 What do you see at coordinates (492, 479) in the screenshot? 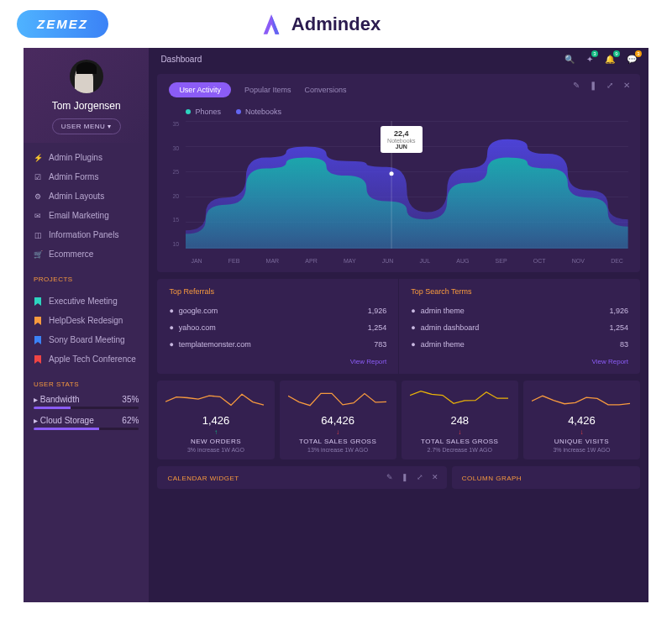
I see `column-graph-title: COLUMN GRAPH` at bounding box center [492, 479].